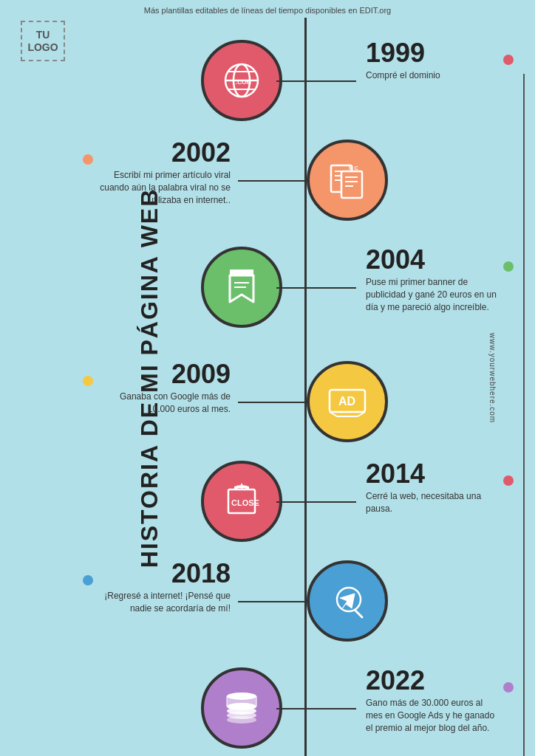  Describe the element at coordinates (399, 61) in the screenshot. I see `event-right-1999: 1999 Compré el dominio` at that location.